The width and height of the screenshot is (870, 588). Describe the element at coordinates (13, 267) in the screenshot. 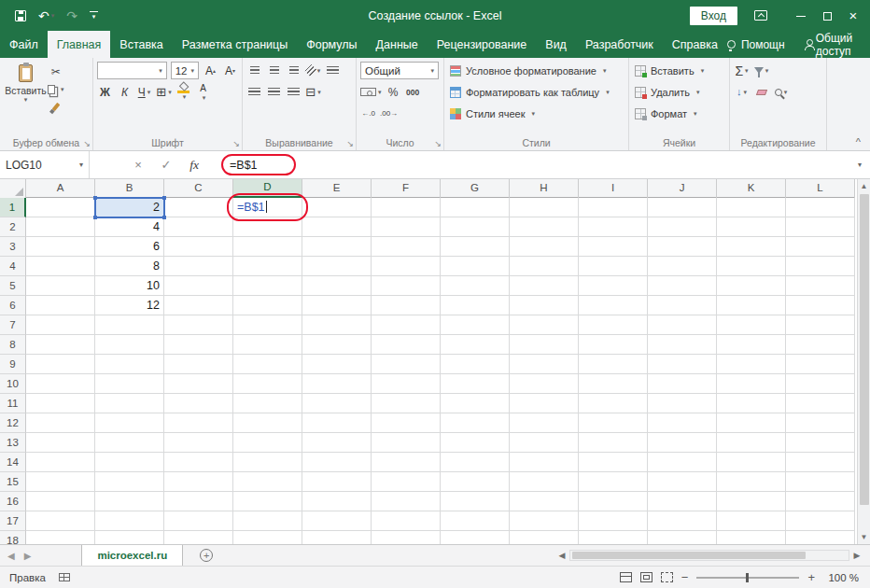

I see `row-header-4: 4` at that location.